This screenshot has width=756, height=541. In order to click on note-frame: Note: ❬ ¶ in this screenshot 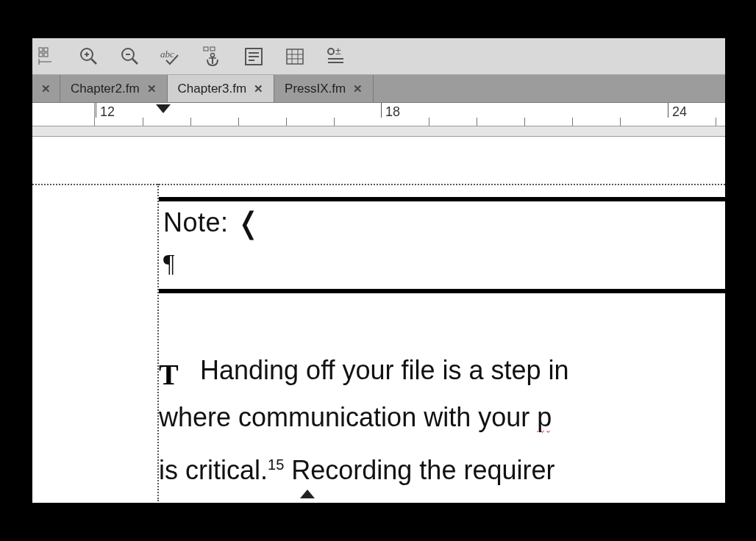, I will do `click(442, 246)`.